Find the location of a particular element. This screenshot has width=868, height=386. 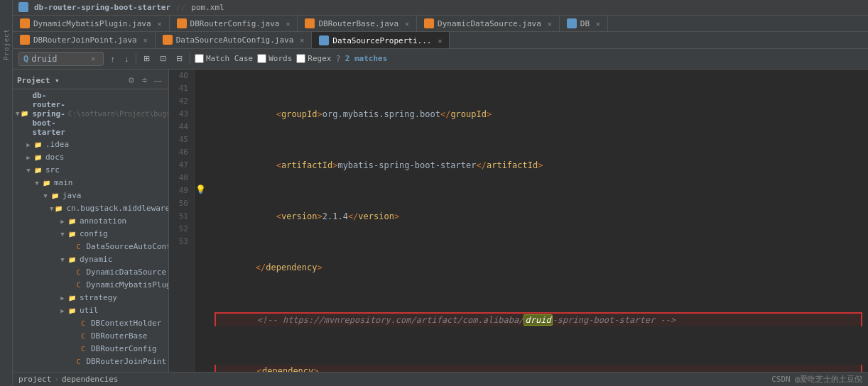

tab-DB: DB ✕ is located at coordinates (584, 24).